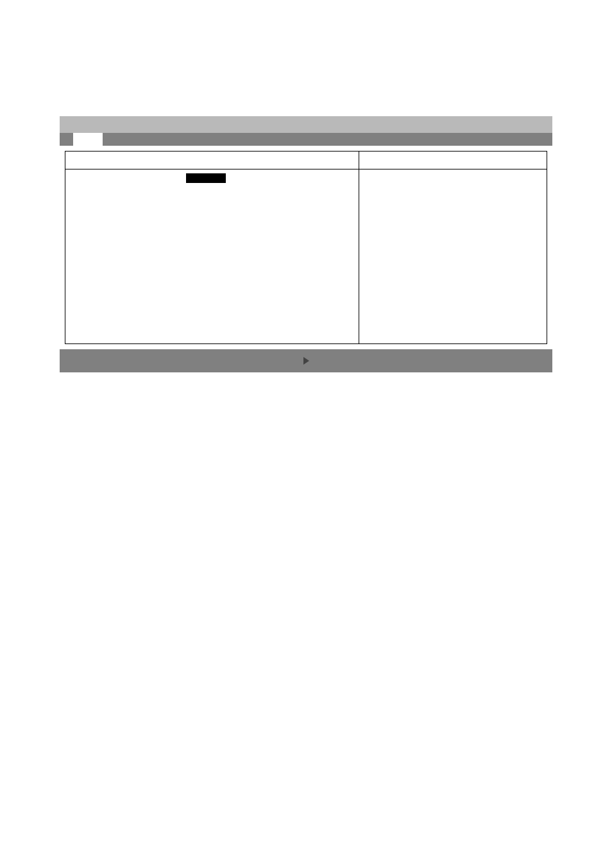 This screenshot has width=612, height=868. Describe the element at coordinates (206, 178) in the screenshot. I see `highlighted-token` at that location.